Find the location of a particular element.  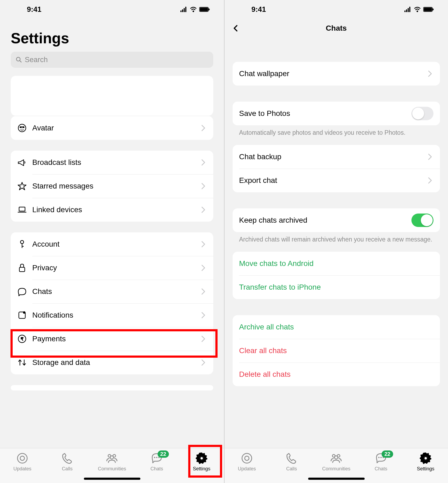

group-save-photos: Save to Photos is located at coordinates (336, 113).